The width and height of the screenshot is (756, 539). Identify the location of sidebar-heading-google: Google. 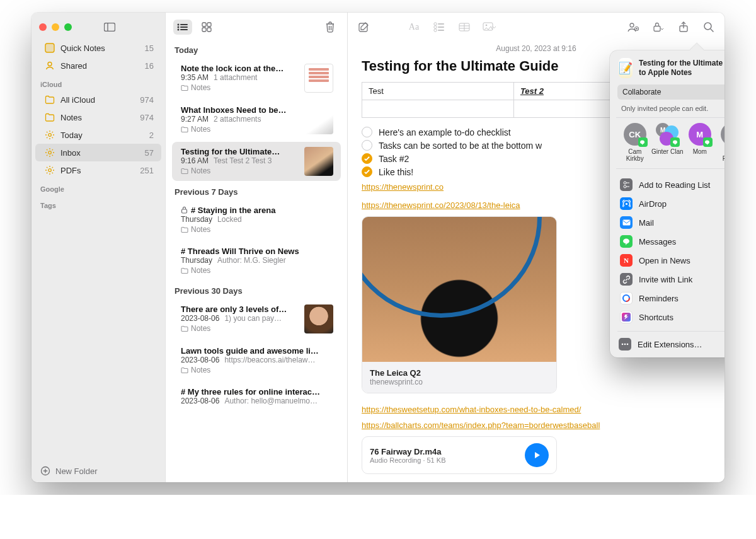
(98, 187).